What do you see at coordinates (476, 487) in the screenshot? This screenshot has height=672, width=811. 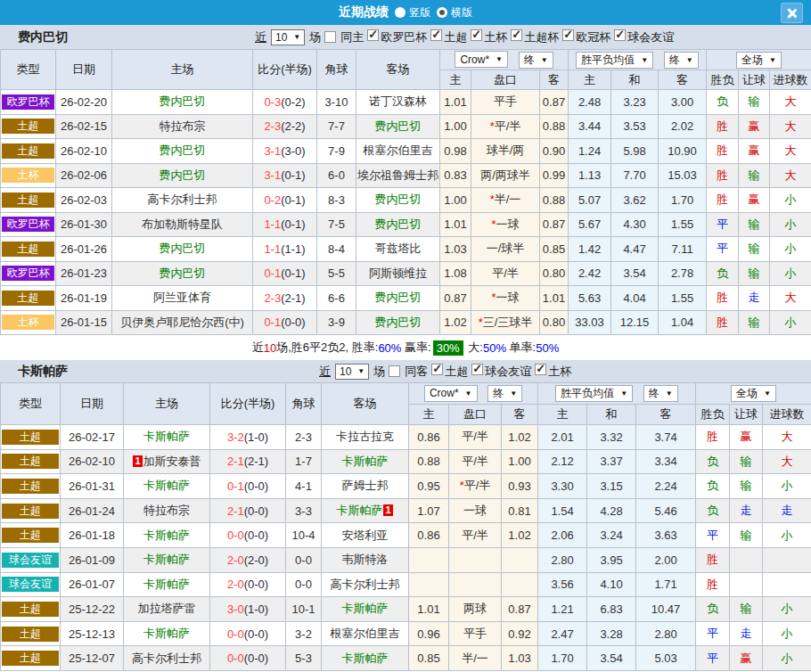 I see `handicap-cell: *平/半` at bounding box center [476, 487].